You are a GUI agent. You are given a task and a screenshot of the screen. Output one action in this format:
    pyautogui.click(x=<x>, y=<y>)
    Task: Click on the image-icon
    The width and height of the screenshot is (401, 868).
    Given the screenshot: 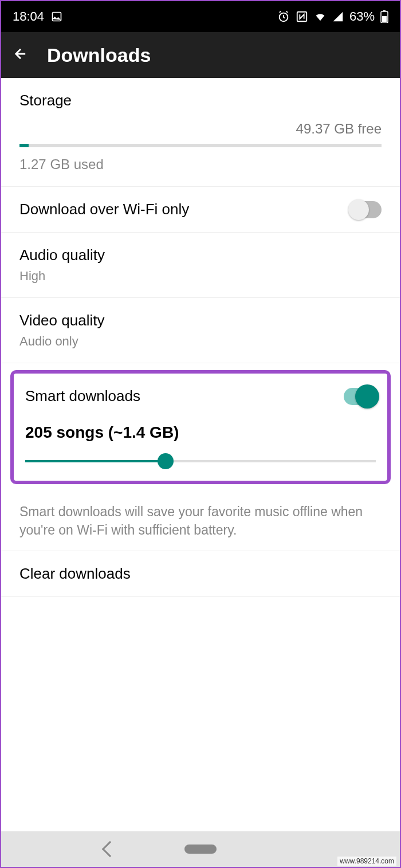 What is the action you would take?
    pyautogui.click(x=57, y=17)
    